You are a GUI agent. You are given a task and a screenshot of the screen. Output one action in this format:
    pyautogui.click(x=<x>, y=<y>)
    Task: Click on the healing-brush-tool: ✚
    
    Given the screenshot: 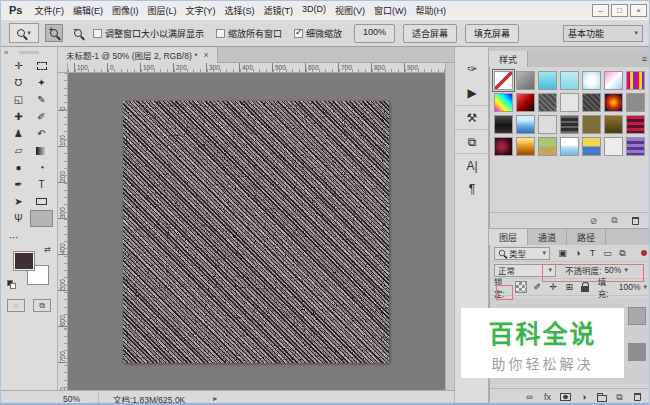 What is the action you would take?
    pyautogui.click(x=18, y=116)
    